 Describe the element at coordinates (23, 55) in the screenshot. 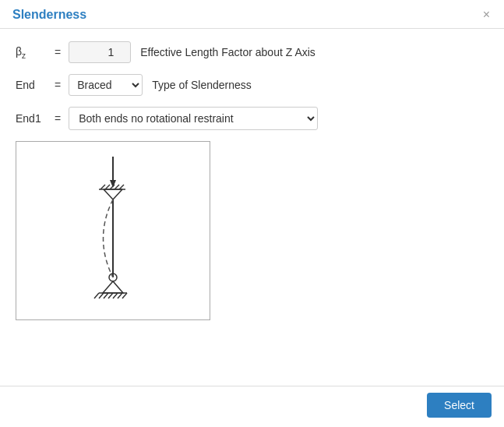

I see `beta-sub: z` at that location.